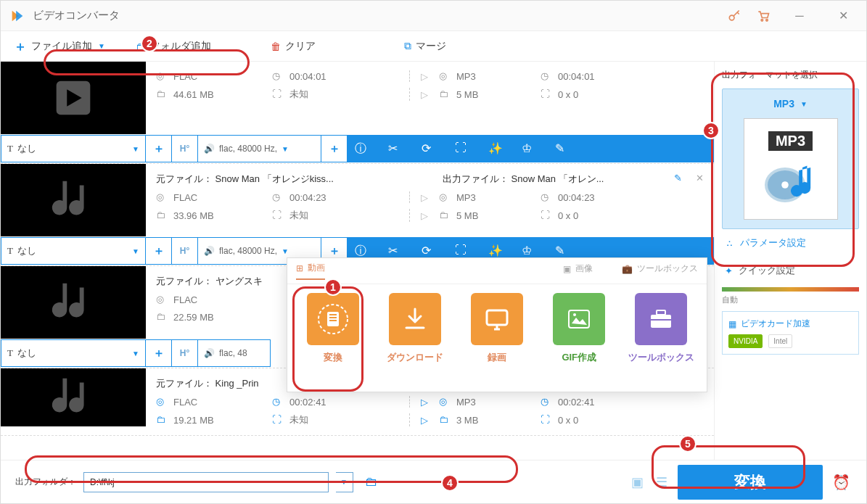 This screenshot has height=504, width=867. Describe the element at coordinates (661, 319) in the screenshot. I see `toolbox-icon` at that location.